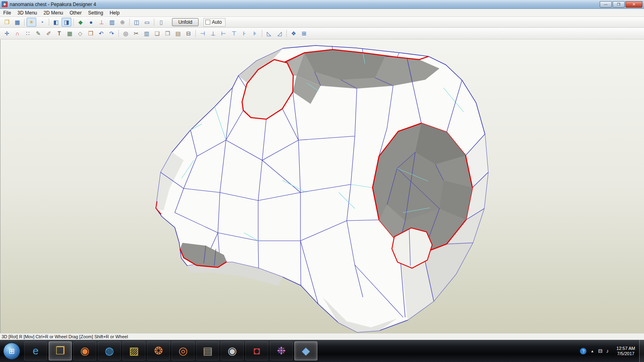 The height and width of the screenshot is (362, 644). I want to click on textured-view-icon: ●, so click(91, 22).